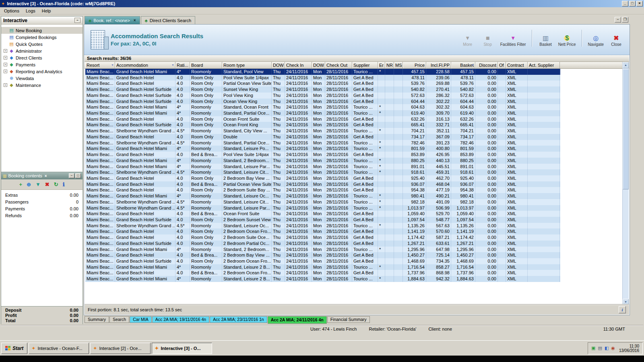 The image size is (644, 362). What do you see at coordinates (546, 40) in the screenshot?
I see `toolbar-button-basket: ▥Basket` at bounding box center [546, 40].